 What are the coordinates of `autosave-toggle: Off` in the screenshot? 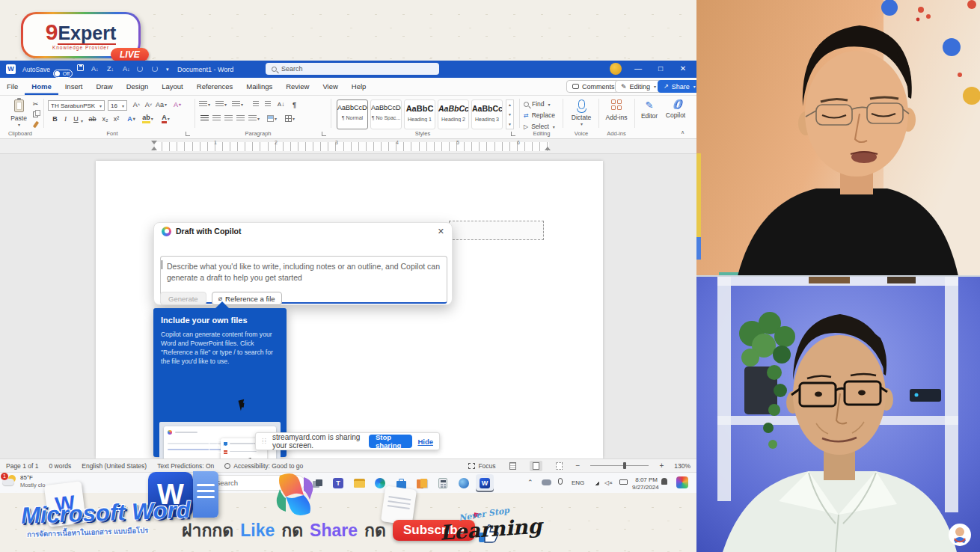 It's located at (63, 73).